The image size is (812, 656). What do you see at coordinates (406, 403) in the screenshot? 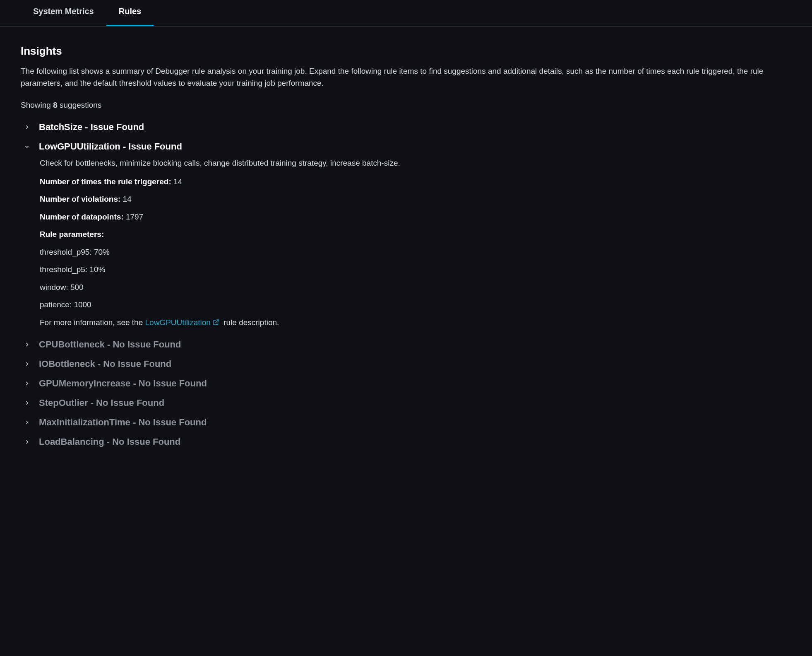
I see `rule-item: StepOutlier - No Issue Found` at bounding box center [406, 403].